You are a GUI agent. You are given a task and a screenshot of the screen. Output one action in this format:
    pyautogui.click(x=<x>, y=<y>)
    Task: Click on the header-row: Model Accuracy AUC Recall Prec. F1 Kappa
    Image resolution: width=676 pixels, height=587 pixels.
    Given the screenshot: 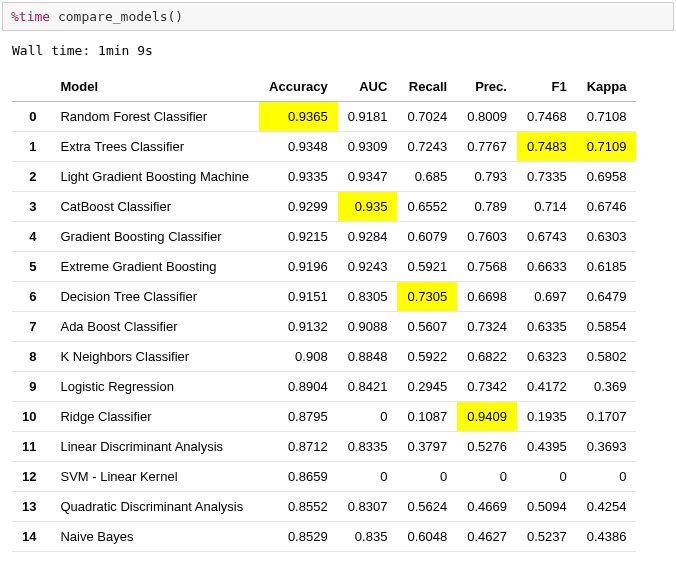 What is the action you would take?
    pyautogui.click(x=324, y=87)
    